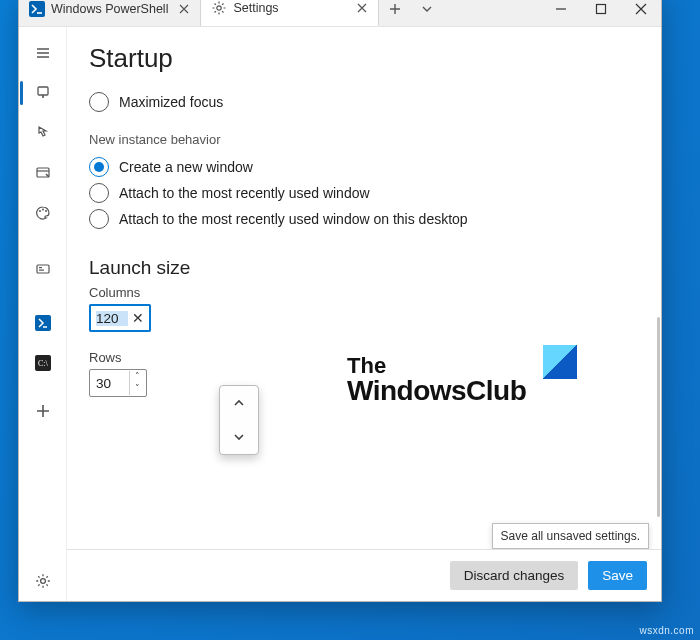 The height and width of the screenshot is (640, 700). I want to click on tab-settings: Settings, so click(290, 13).